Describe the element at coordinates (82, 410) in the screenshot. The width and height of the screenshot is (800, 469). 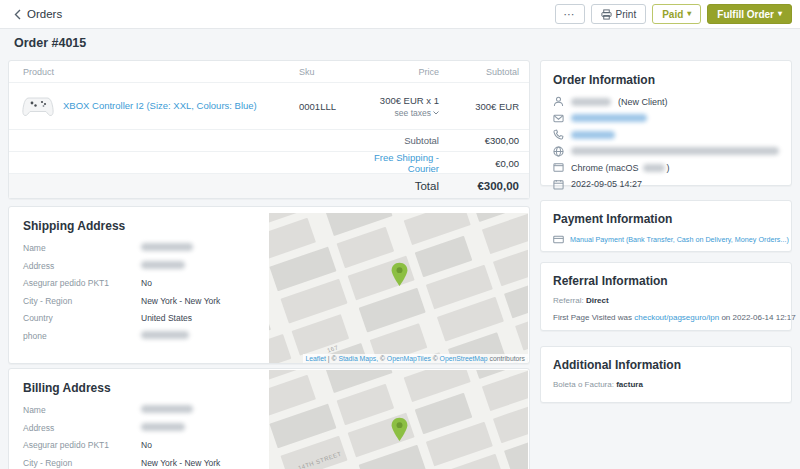
I see `row-label: Name` at that location.